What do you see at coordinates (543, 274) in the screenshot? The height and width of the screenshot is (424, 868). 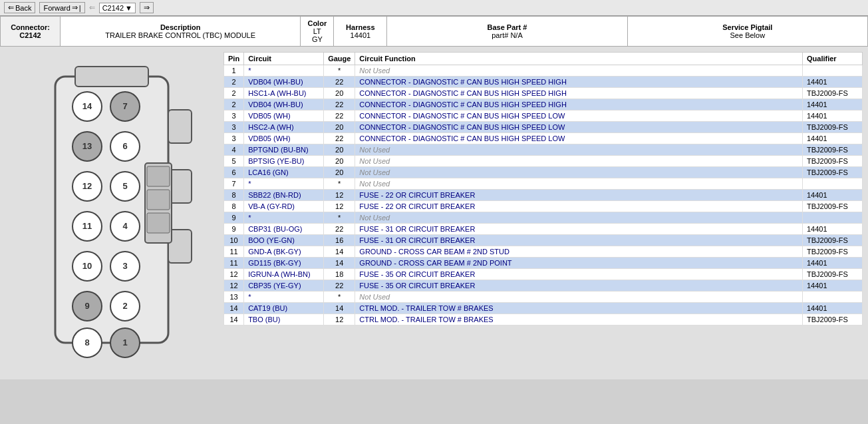 I see `table-row: 12 IGRUN-A (WH-BN) 18 FUSE - 35 OR CIRCU…` at bounding box center [543, 274].